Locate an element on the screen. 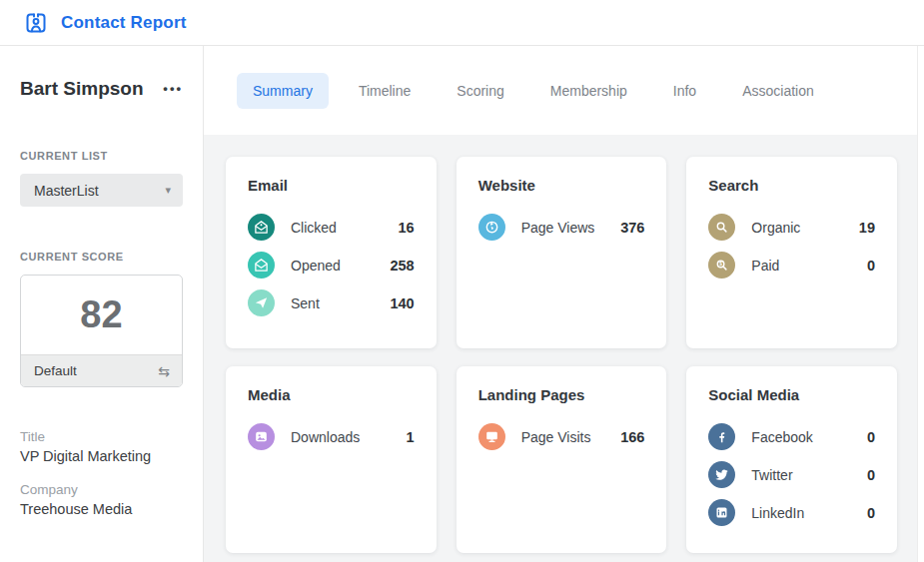 The height and width of the screenshot is (562, 924). card-landing-pages: Landing Pages Page Visits 166 is located at coordinates (561, 459).